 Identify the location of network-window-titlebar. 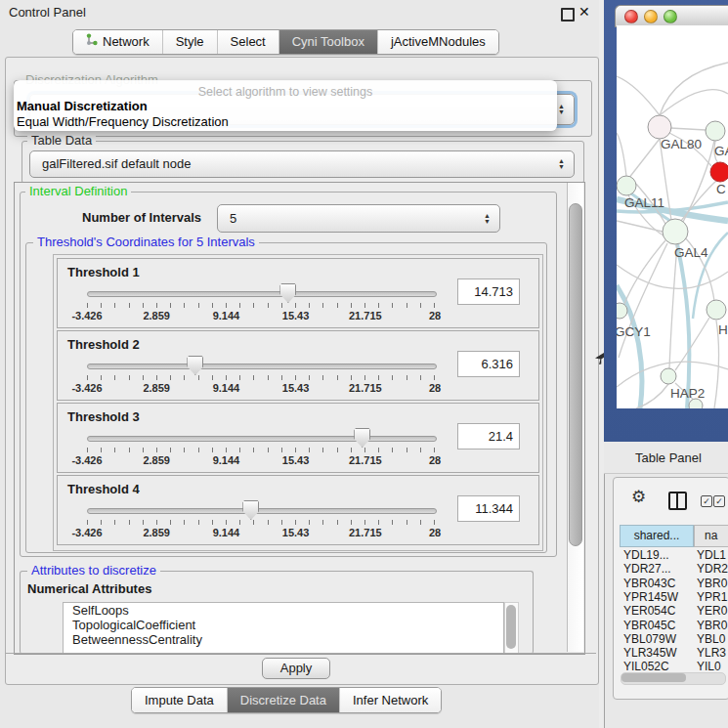
(671, 16).